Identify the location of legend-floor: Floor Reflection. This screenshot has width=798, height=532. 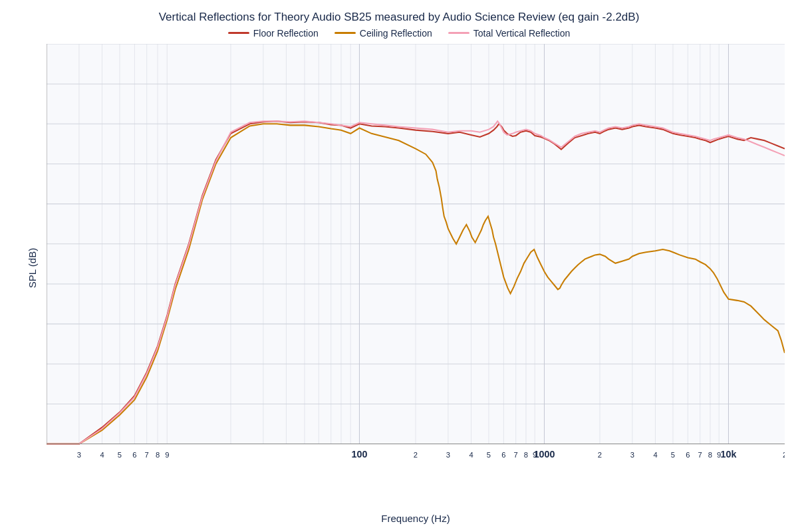
(273, 33).